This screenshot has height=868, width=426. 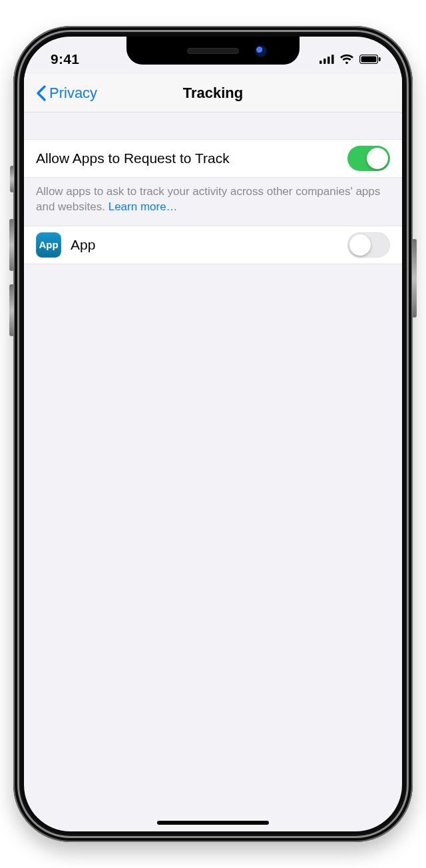 What do you see at coordinates (65, 59) in the screenshot?
I see `status-time: 9:41` at bounding box center [65, 59].